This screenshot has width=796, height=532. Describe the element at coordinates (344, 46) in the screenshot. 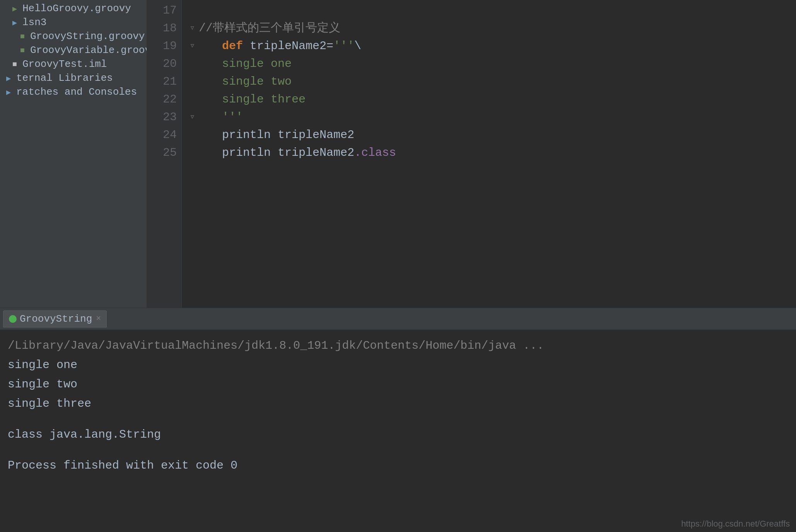

I see `triple-quote-open: '''` at that location.